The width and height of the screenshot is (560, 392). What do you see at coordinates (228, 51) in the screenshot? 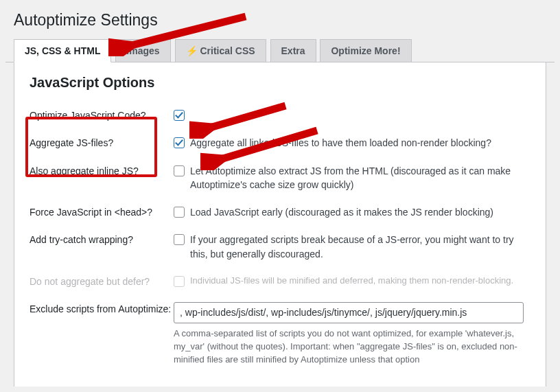
I see `tab-label: Critical CSS` at bounding box center [228, 51].